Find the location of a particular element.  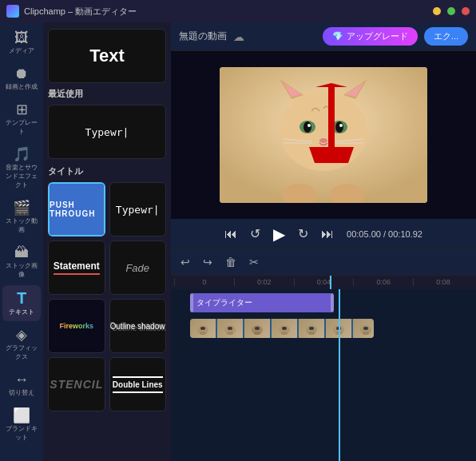

rewind-button: ↺ is located at coordinates (256, 233).